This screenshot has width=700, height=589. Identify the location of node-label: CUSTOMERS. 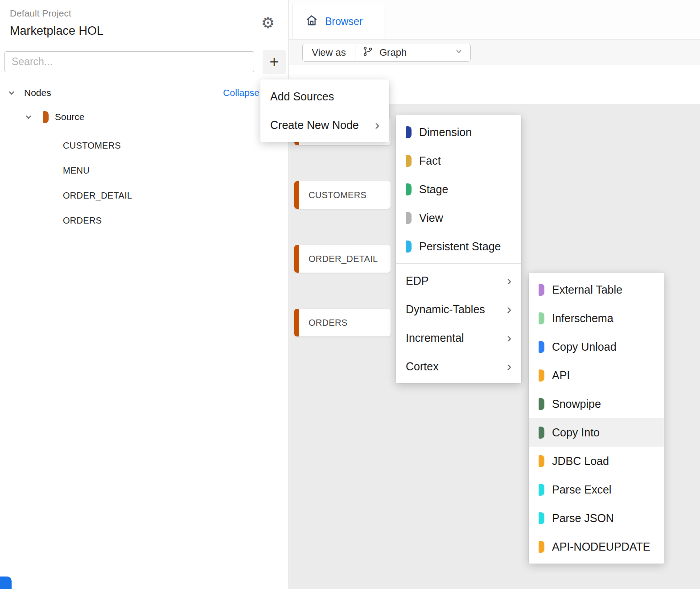
(338, 195).